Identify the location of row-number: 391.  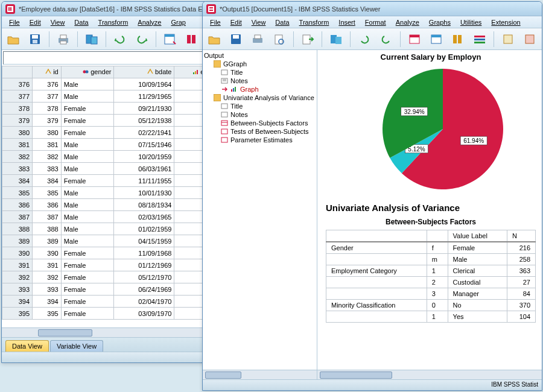
(17, 265).